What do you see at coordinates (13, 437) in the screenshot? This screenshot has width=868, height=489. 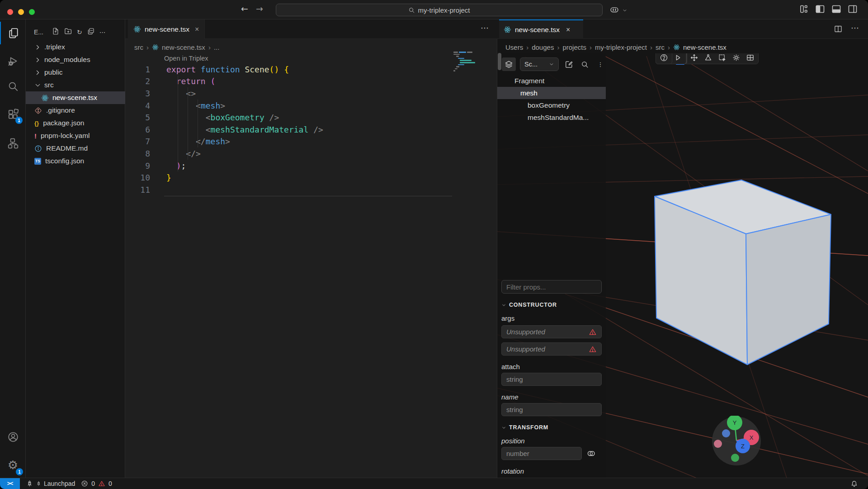 I see `activity-account-button` at bounding box center [13, 437].